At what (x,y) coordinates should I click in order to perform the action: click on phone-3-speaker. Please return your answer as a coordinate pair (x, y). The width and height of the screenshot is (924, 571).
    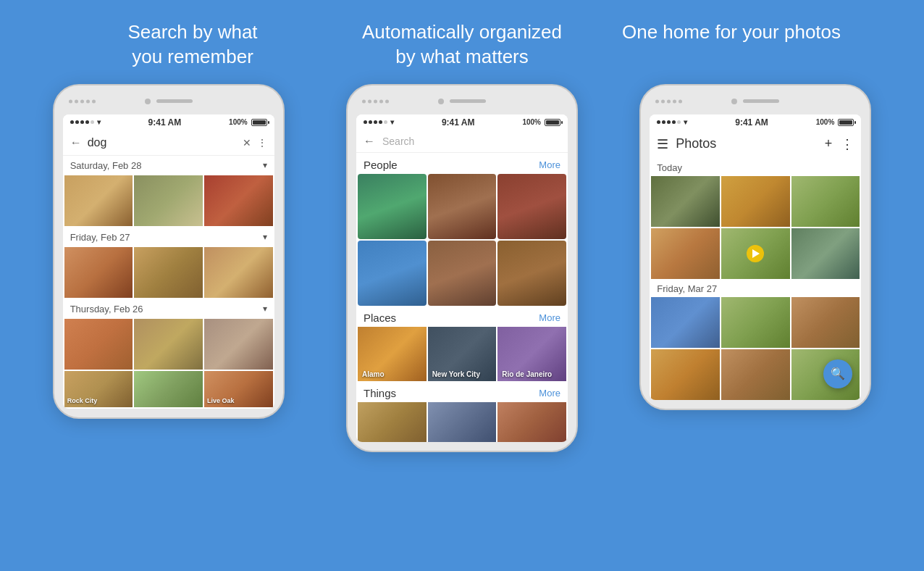
    Looking at the image, I should click on (761, 101).